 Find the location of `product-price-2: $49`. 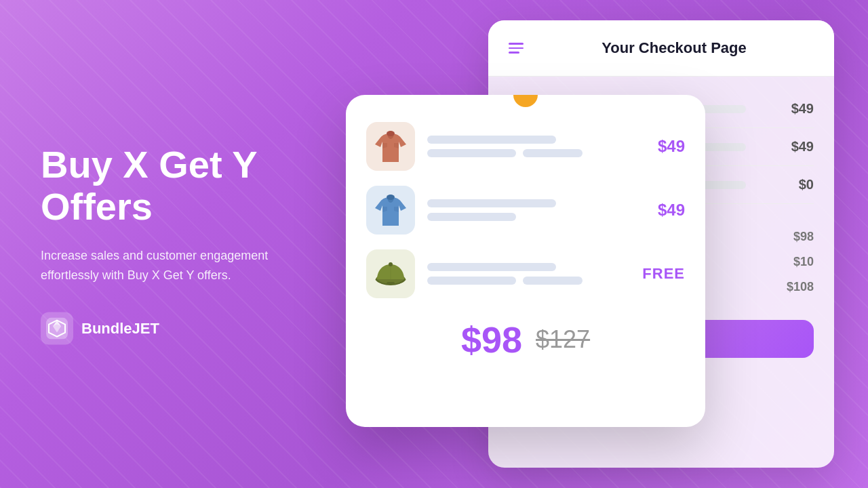

product-price-2: $49 is located at coordinates (661, 210).